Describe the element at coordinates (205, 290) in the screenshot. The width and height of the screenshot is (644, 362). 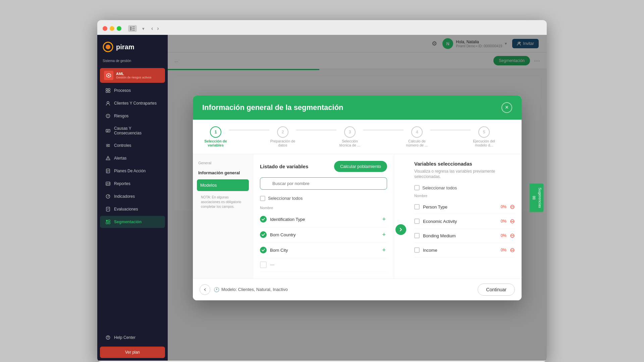
I see `footer-back-button` at that location.